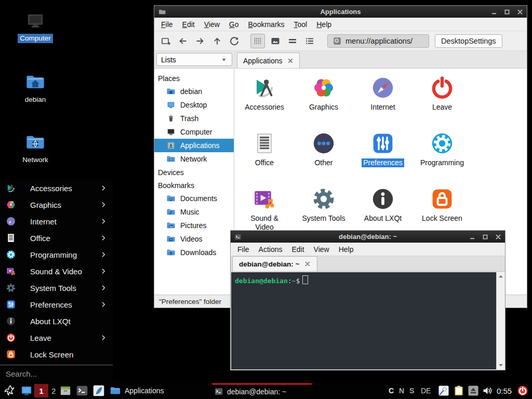  What do you see at coordinates (194, 239) in the screenshot?
I see `sidebar-item-videos: Videos` at bounding box center [194, 239].